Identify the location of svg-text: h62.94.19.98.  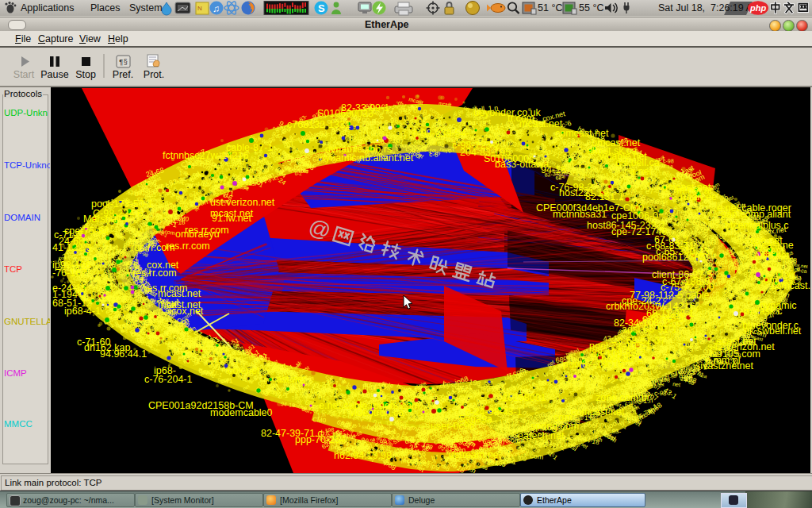
(363, 456).